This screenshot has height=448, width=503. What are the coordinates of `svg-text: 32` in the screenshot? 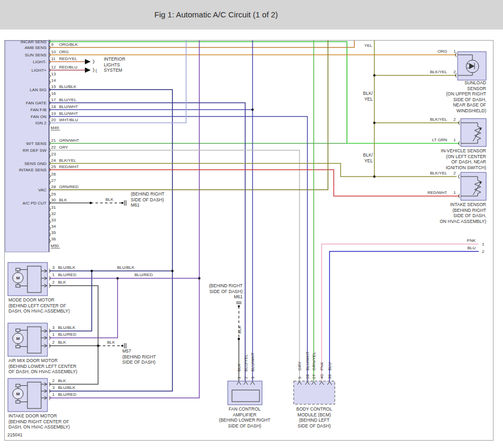 It's located at (54, 214).